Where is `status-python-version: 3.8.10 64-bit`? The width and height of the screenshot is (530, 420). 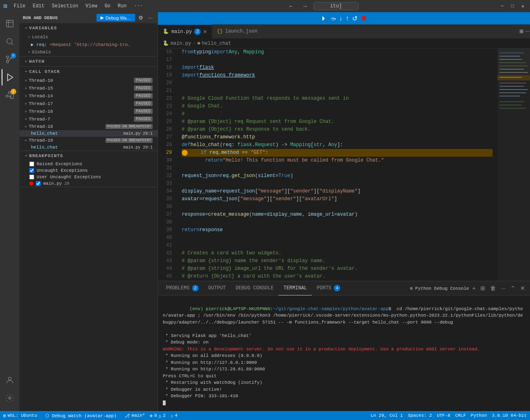 status-python-version: 3.8.10 64-bit is located at coordinates (509, 416).